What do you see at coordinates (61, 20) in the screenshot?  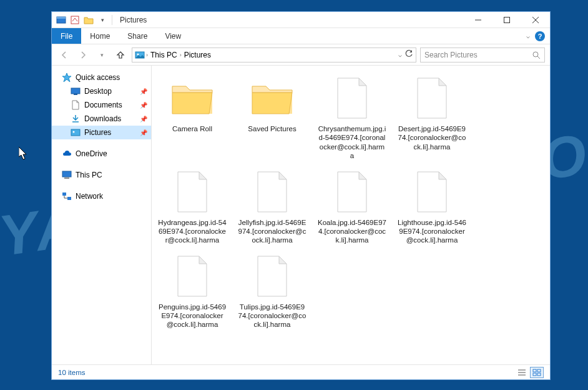 I see `app-icon` at bounding box center [61, 20].